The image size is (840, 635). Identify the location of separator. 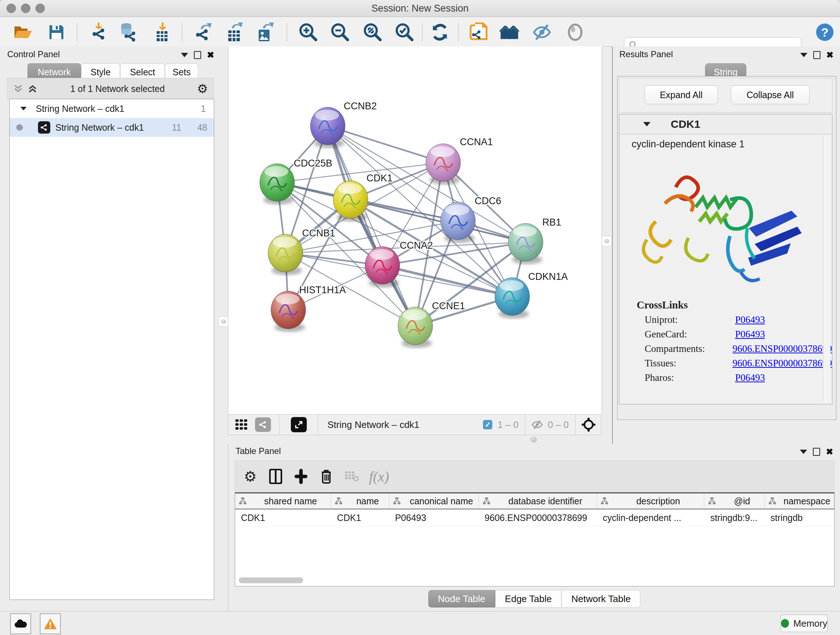
(279, 425).